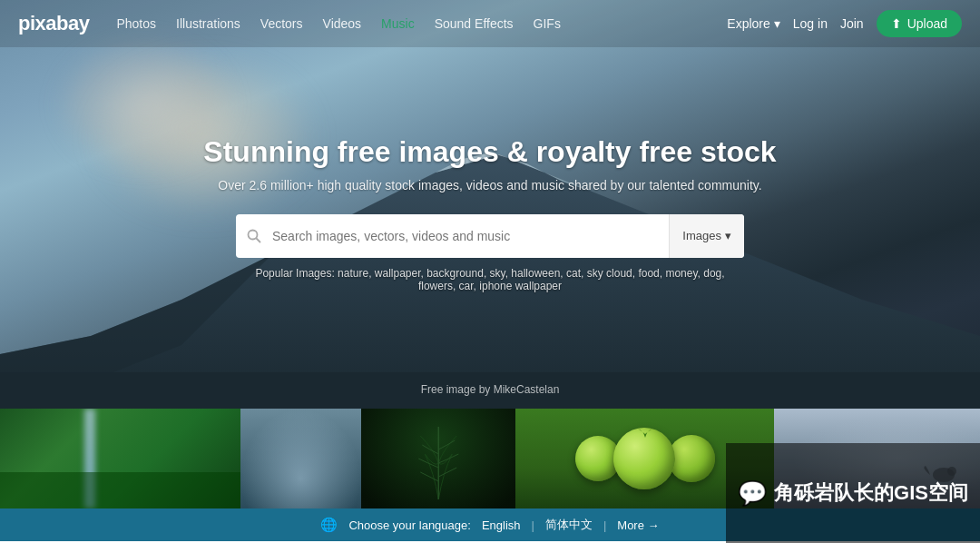 Image resolution: width=980 pixels, height=543 pixels. Describe the element at coordinates (439, 459) in the screenshot. I see `thumb-fern` at that location.